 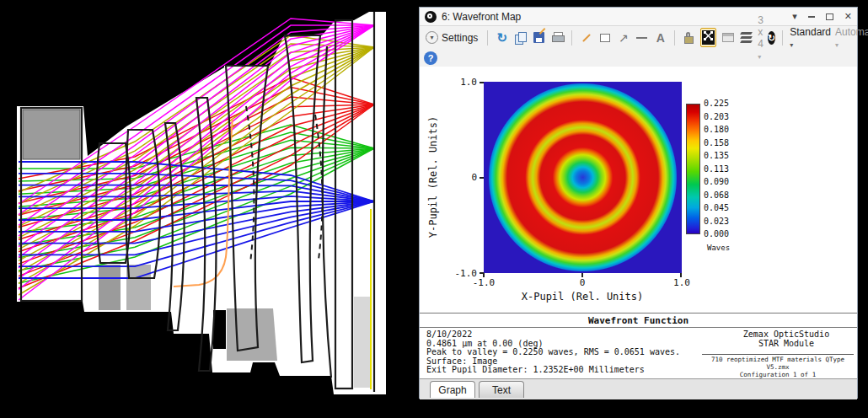 I want to click on footer-file-block: 710 reoptimized MTF materials QType V5.z…, so click(x=778, y=366).